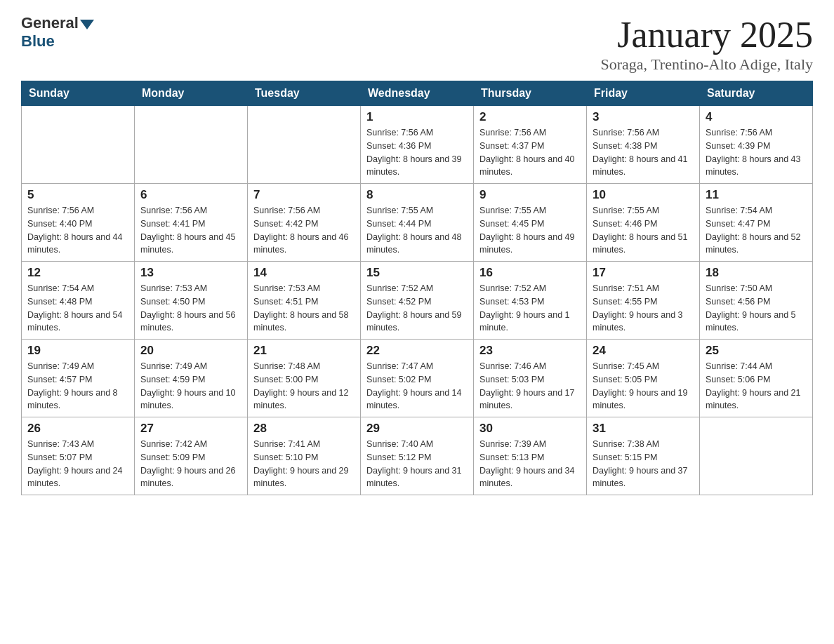  What do you see at coordinates (757, 300) in the screenshot?
I see `calendar-cell: 18Sunrise: 7:50 AMSunset: 4:56 PMDayligh…` at bounding box center [757, 300].